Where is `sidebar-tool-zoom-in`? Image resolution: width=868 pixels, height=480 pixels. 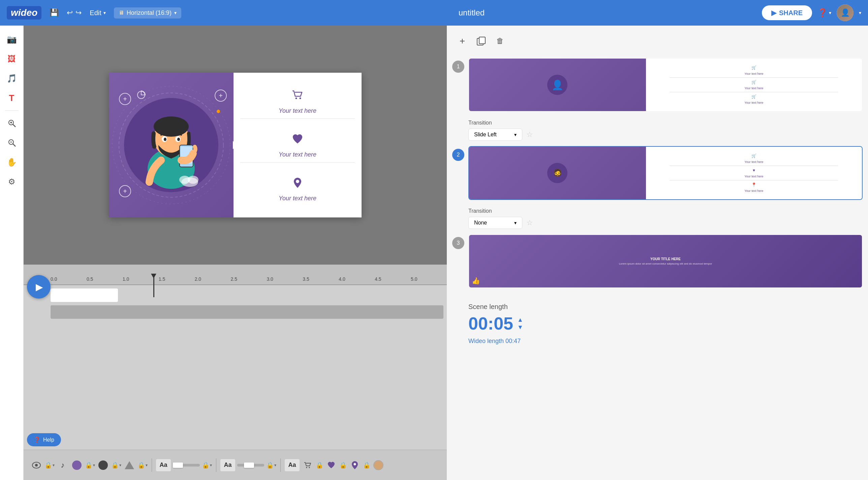
sidebar-tool-zoom-in is located at coordinates (12, 123).